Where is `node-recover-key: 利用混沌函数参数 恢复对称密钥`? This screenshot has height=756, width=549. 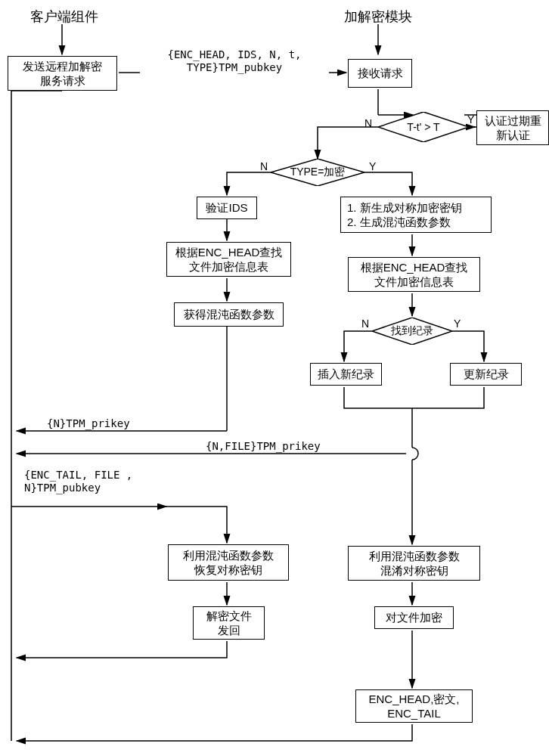
node-recover-key: 利用混沌函数参数 恢复对称密钥 is located at coordinates (228, 562).